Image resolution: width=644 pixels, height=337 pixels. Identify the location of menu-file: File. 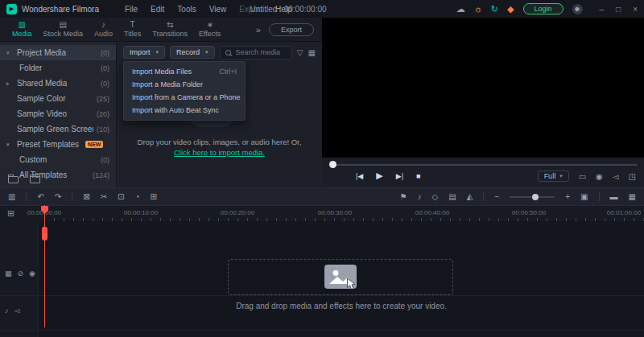
(131, 10).